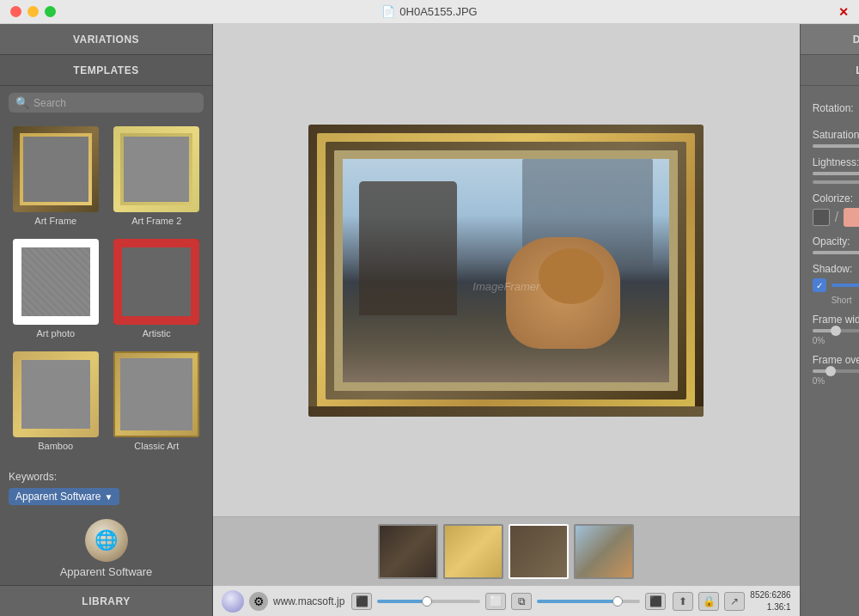  Describe the element at coordinates (362, 601) in the screenshot. I see `view-icon-1: ⬛` at that location.